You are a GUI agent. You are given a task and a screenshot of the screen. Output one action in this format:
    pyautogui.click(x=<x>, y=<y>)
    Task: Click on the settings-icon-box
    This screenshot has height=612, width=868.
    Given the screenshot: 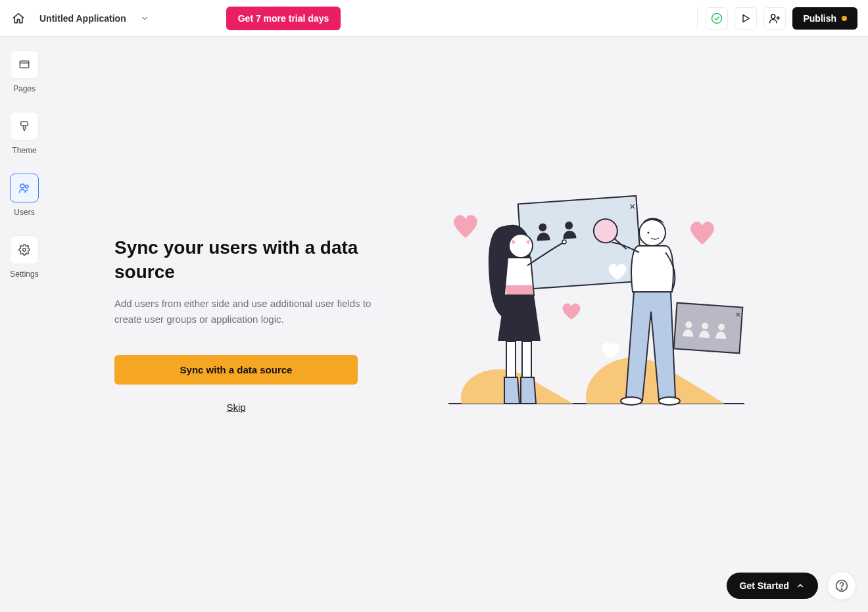 What is the action you would take?
    pyautogui.click(x=24, y=250)
    